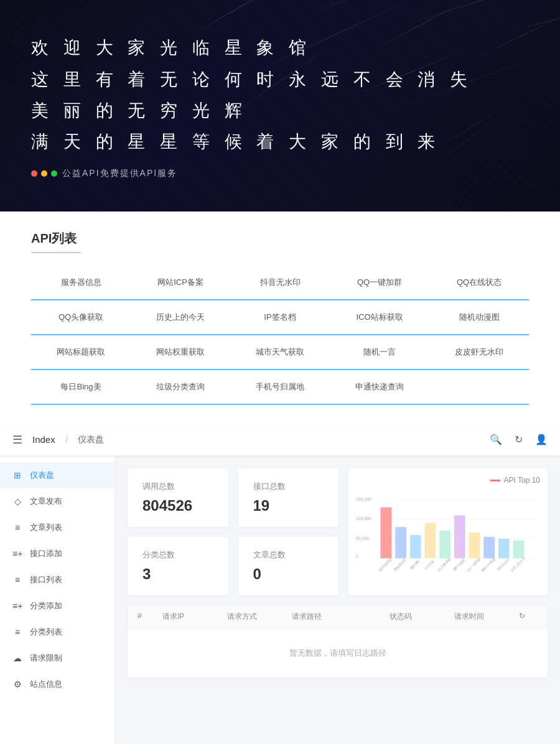  What do you see at coordinates (487, 617) in the screenshot?
I see `col-time: 请求时间` at bounding box center [487, 617].